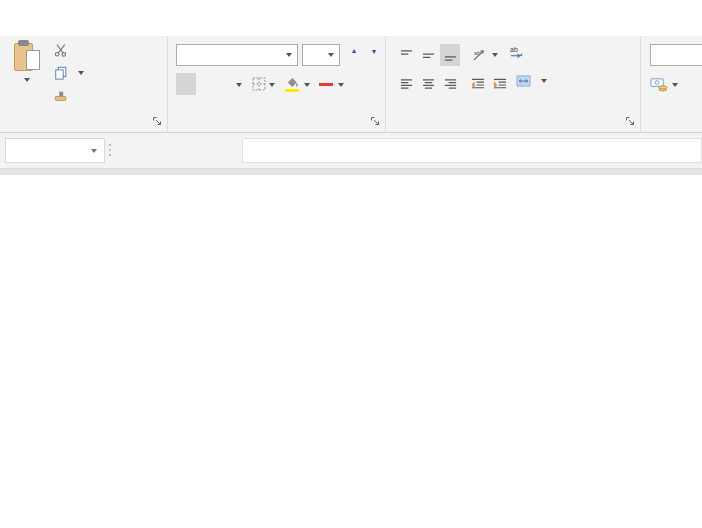 This screenshot has width=702, height=528. I want to click on formula-bar-handle, so click(110, 150).